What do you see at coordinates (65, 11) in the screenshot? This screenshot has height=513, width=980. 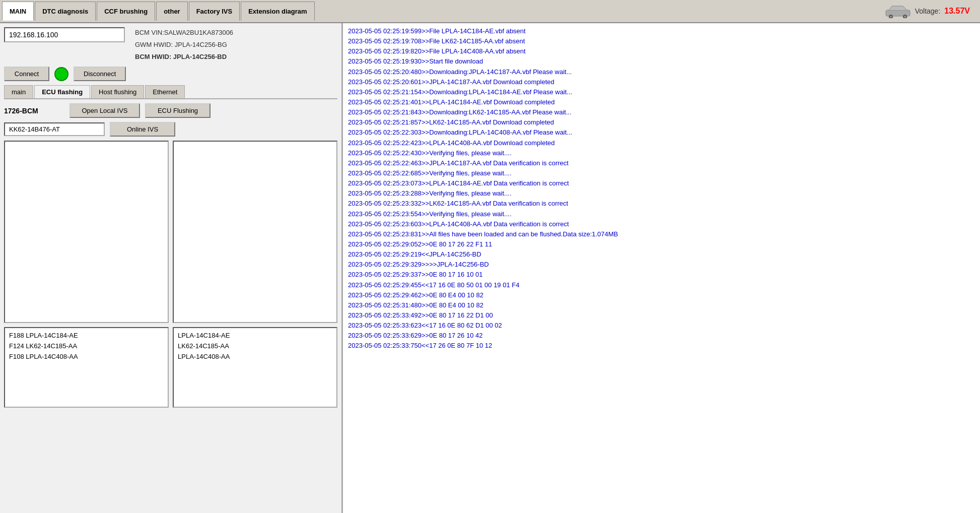 I see `nav-tab-dtc: DTC diagnosis` at bounding box center [65, 11].